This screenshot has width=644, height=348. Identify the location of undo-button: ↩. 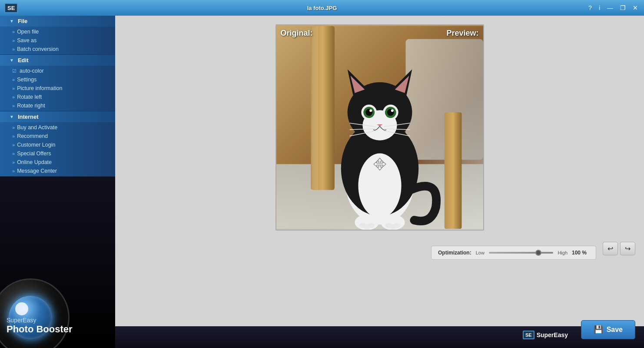
(610, 249).